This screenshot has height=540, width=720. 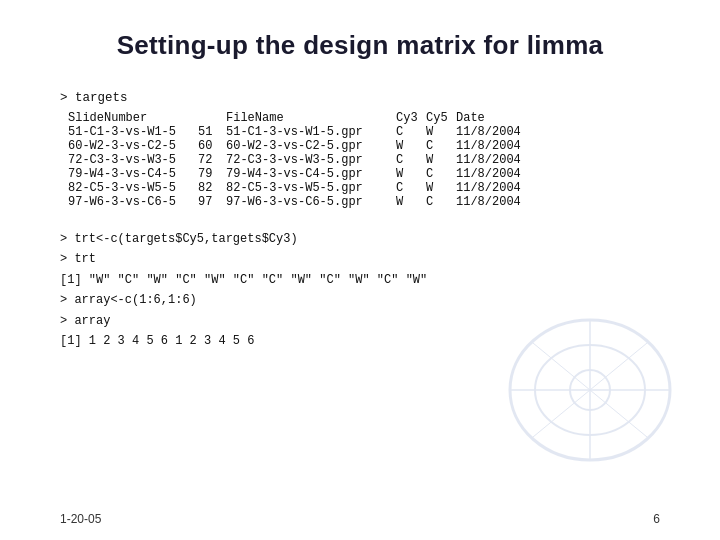 What do you see at coordinates (311, 118) in the screenshot?
I see `header-filename: FileName` at bounding box center [311, 118].